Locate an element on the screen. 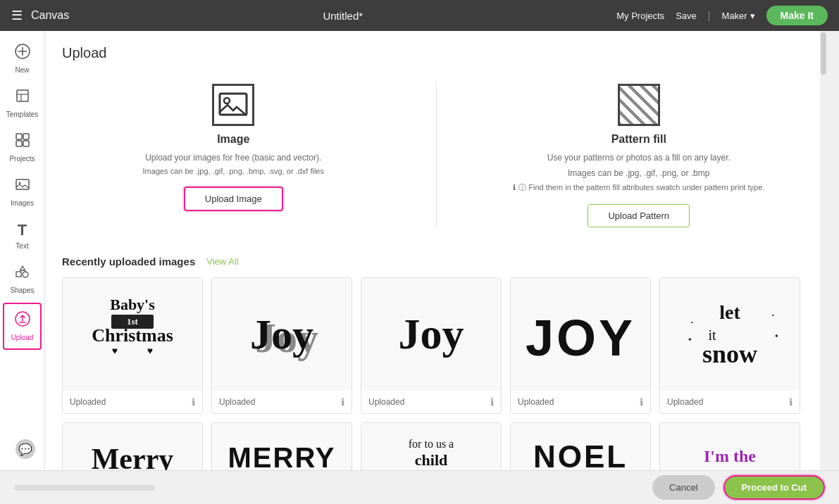 This screenshot has width=839, height=504. sidebar-item-upload: Upload is located at coordinates (23, 327).